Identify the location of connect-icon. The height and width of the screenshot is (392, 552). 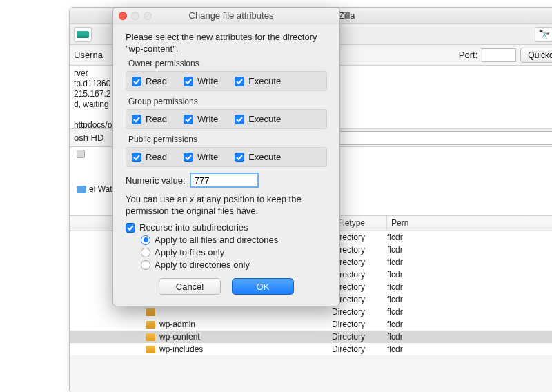
(83, 35).